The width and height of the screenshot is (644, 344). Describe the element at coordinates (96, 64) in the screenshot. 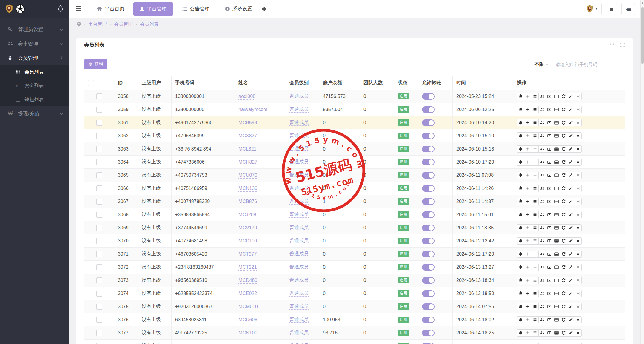

I see `add-member-button: ⊕ 新增` at that location.